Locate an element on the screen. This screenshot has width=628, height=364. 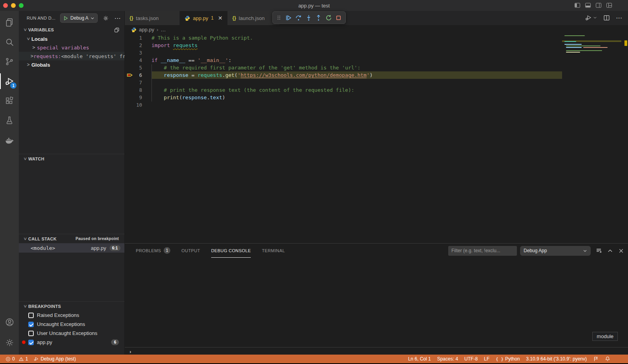
maximize-window-button is located at coordinates (21, 5).